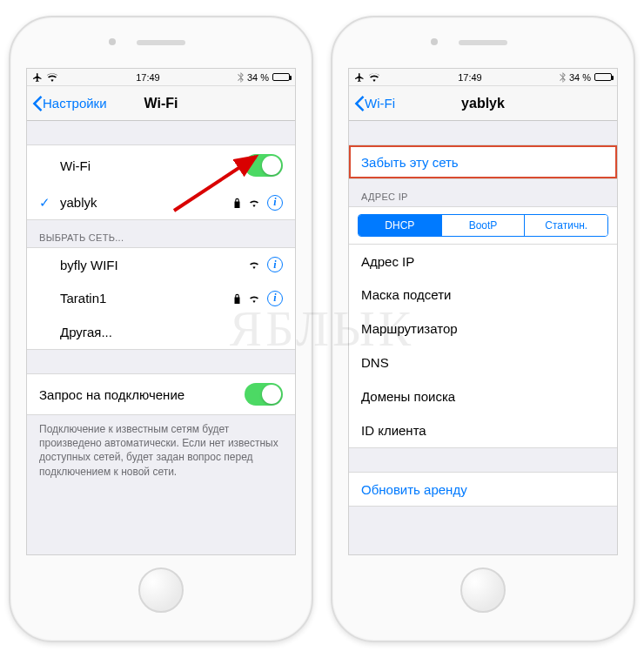 The height and width of the screenshot is (658, 644). Describe the element at coordinates (483, 362) in the screenshot. I see `dns-label: DNS` at that location.